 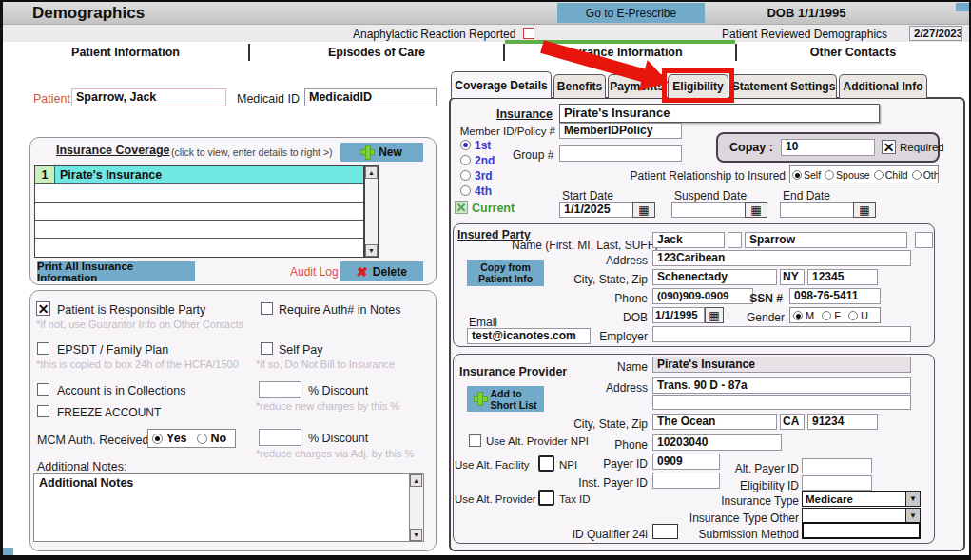 What do you see at coordinates (637, 86) in the screenshot?
I see `subtab-payments: Payments` at bounding box center [637, 86].